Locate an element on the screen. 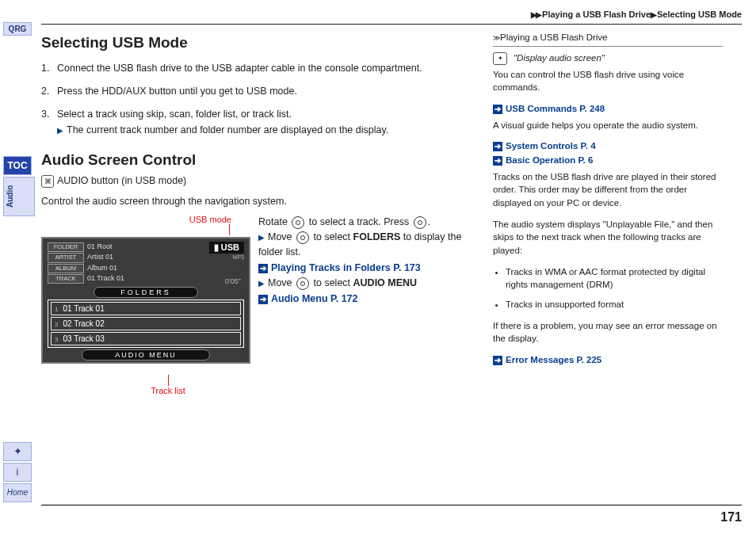 This screenshot has height=534, width=756. breadcrumb-l1: Playing a USB Flash Drive is located at coordinates (596, 14).